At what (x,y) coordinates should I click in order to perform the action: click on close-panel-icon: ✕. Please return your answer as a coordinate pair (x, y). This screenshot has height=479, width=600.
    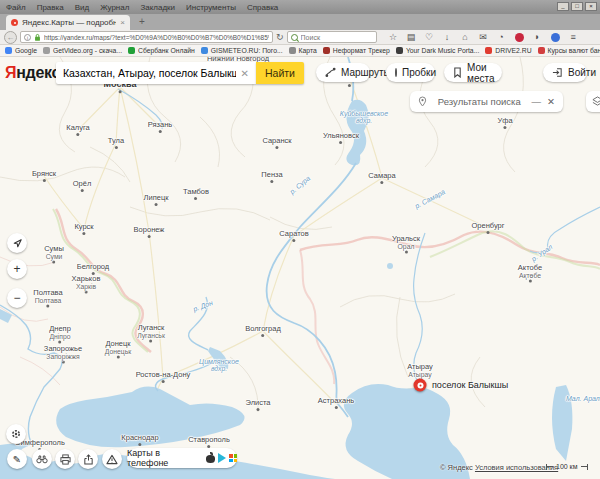
    Looking at the image, I should click on (551, 102).